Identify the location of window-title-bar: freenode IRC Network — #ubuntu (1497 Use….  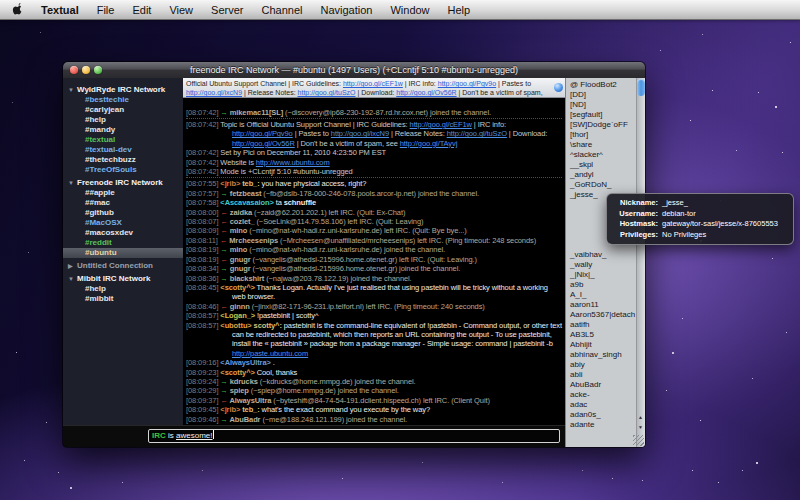
(354, 70).